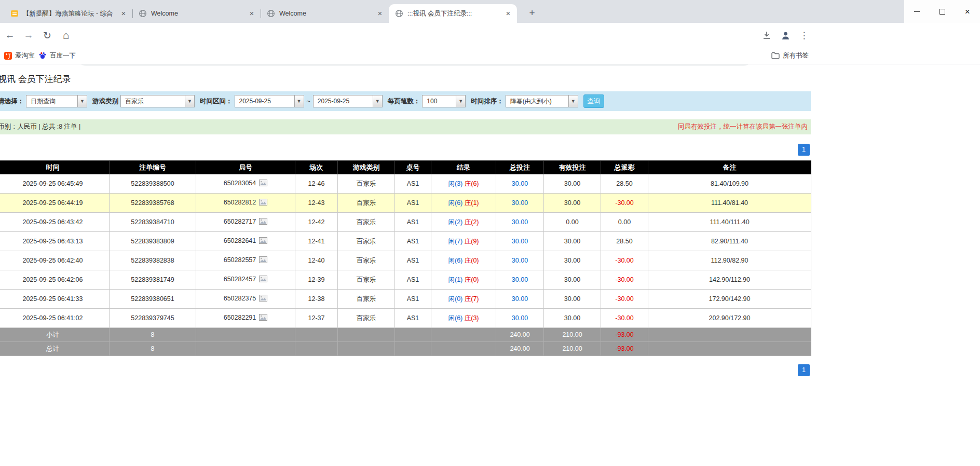  Describe the element at coordinates (573, 335) in the screenshot. I see `subtotal-valid-bet: 210.00` at that location.